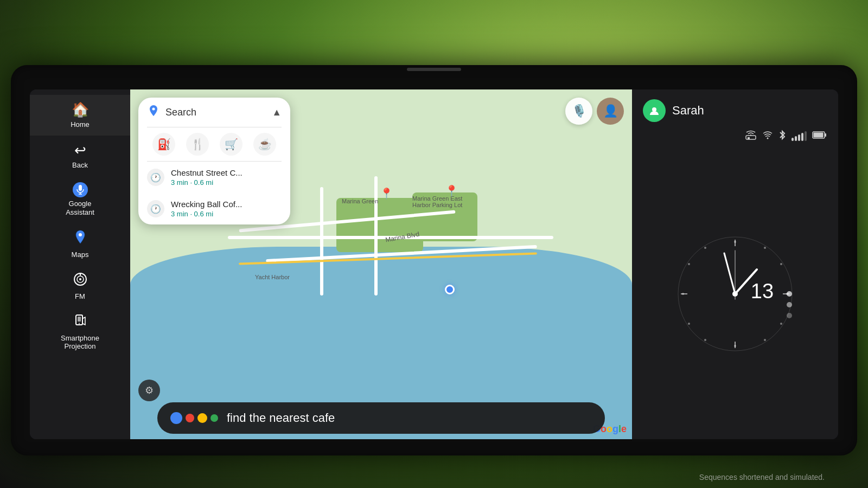 The image size is (868, 488). Describe the element at coordinates (751, 136) in the screenshot. I see `car-wifi-icon` at that location.